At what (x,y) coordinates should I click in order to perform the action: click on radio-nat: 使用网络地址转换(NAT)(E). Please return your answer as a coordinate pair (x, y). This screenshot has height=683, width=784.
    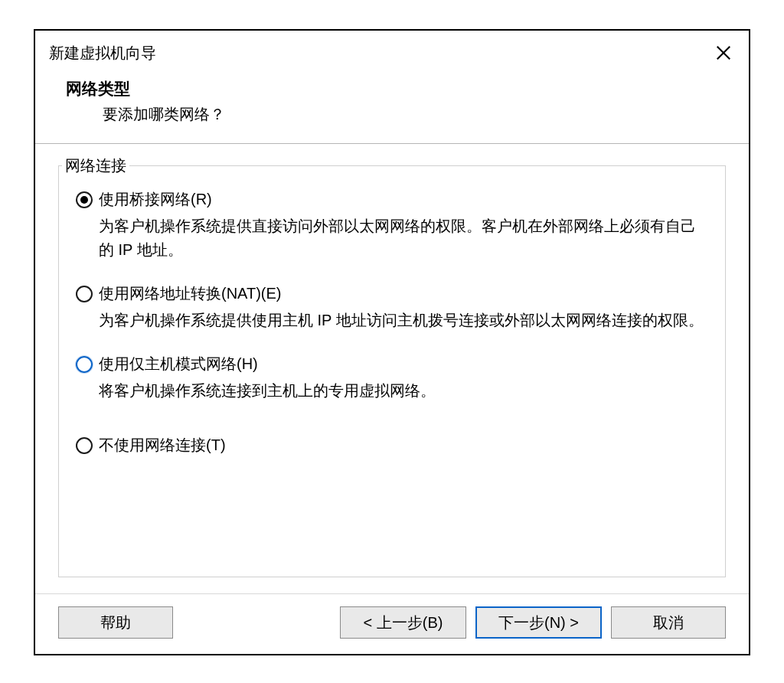
    Looking at the image, I should click on (392, 294).